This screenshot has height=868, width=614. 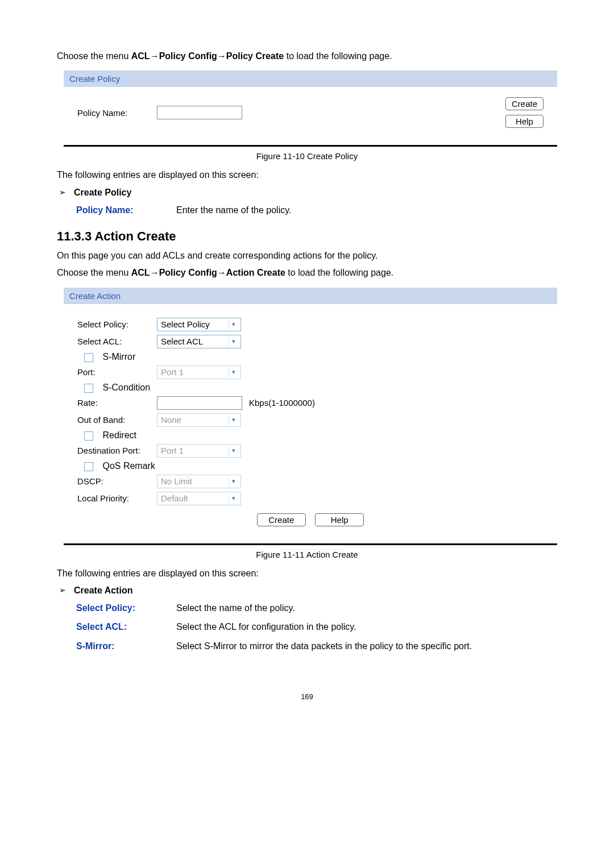 I want to click on select-policy-label: Select Policy:, so click(x=117, y=324).